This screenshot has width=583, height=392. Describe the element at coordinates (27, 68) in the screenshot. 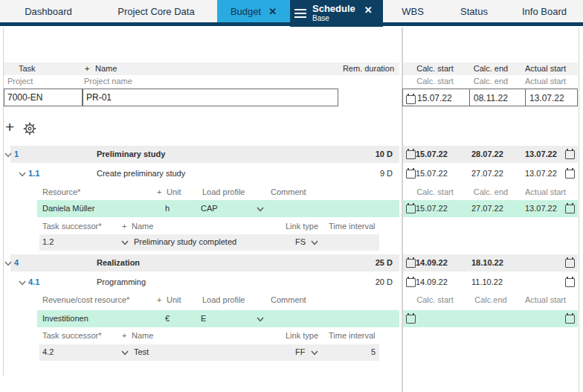

I see `col-header-task: Task` at that location.